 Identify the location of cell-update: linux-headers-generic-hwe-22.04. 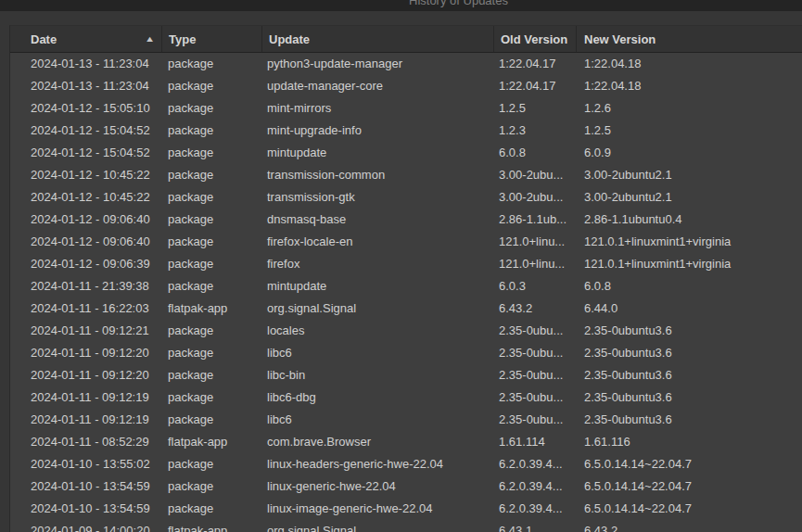
(378, 464).